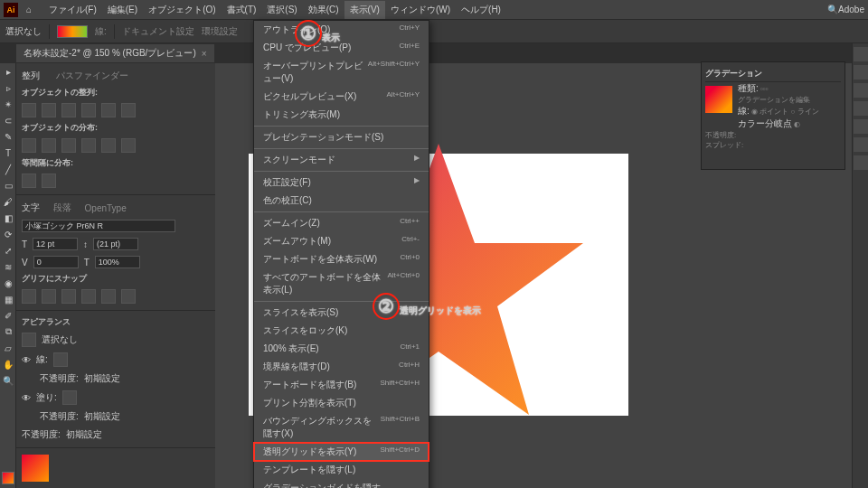 Image resolution: width=868 pixels, height=488 pixels. I want to click on width-tool: ≋, so click(8, 267).